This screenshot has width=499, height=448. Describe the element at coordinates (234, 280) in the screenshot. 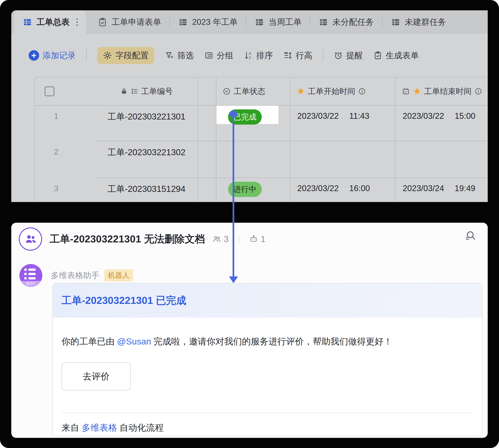

I see `arrow-head-icon` at that location.